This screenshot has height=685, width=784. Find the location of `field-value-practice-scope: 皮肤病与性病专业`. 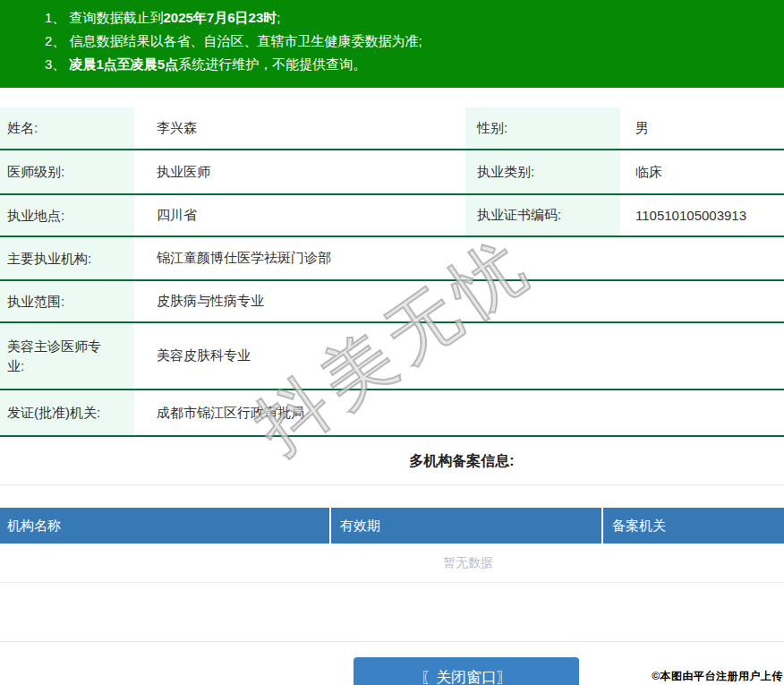

field-value-practice-scope: 皮肤病与性病专业 is located at coordinates (459, 301).